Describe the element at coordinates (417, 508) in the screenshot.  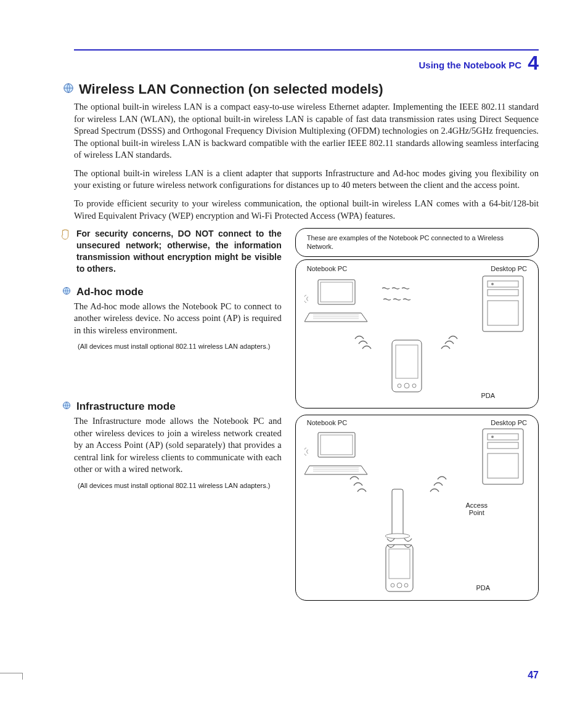
I see `infra-diagram: Notebook PC Desktop PC Access Point PDA` at that location.